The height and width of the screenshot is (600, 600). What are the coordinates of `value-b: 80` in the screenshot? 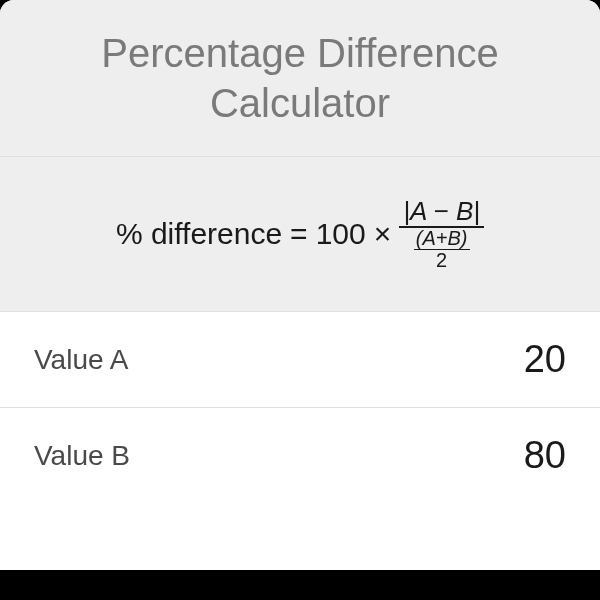 It's located at (545, 456).